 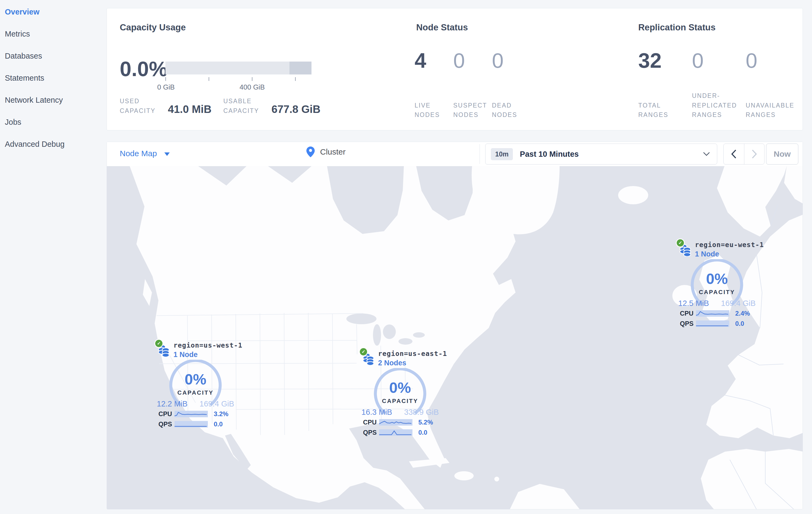 What do you see at coordinates (413, 354) in the screenshot?
I see `region-name: region=us-east-1` at bounding box center [413, 354].